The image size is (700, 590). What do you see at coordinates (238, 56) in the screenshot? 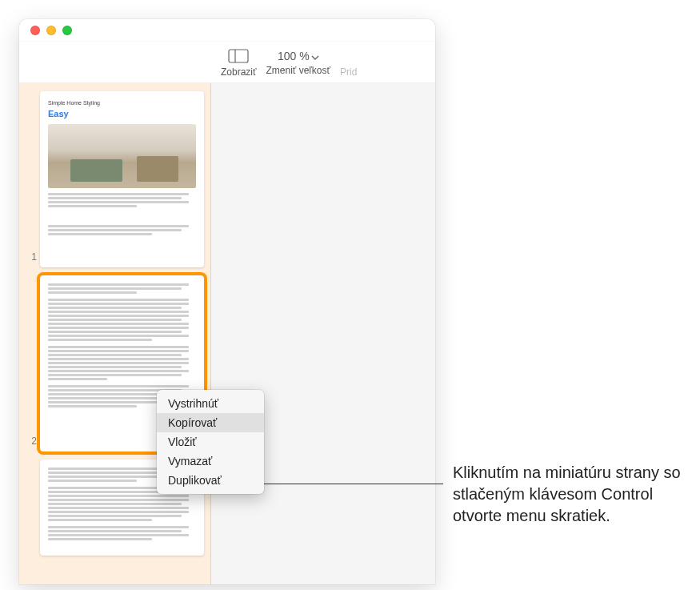
I see `sidebar-view-icon` at bounding box center [238, 56].